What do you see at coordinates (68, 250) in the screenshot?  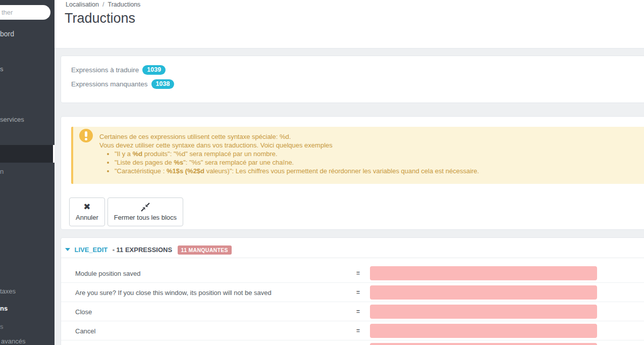 I see `chevron-down-icon` at bounding box center [68, 250].